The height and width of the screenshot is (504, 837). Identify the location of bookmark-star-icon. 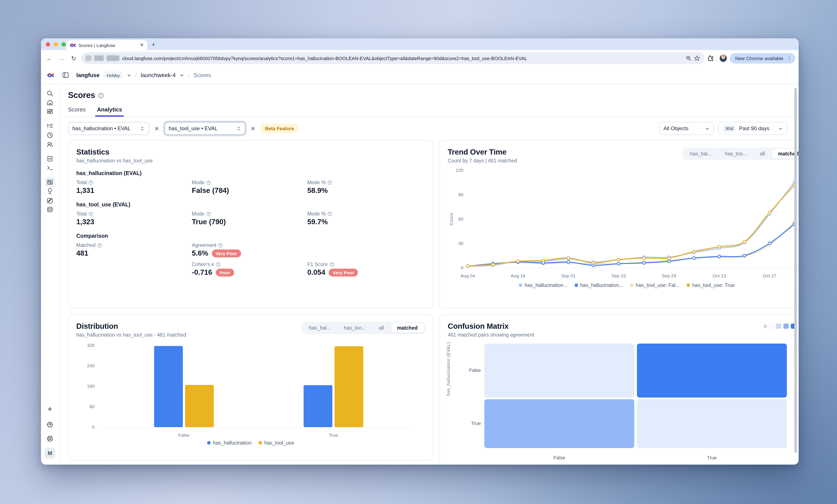
(697, 58).